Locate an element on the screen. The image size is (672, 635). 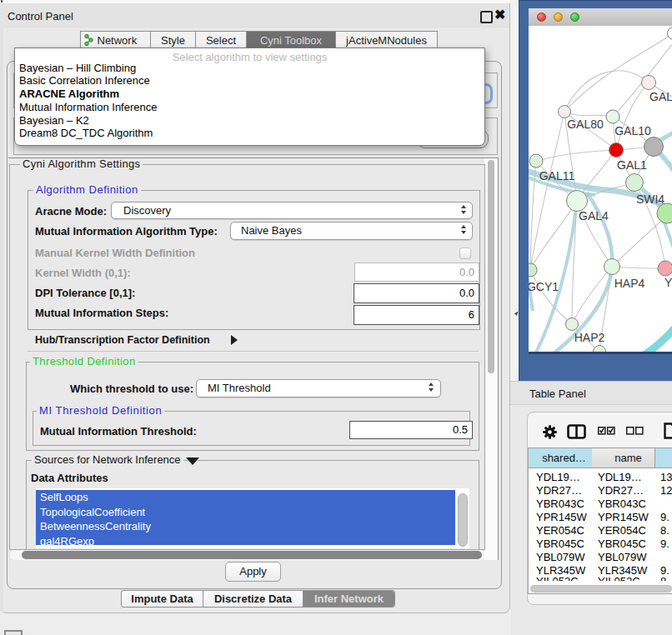
svg-text: Y is located at coordinates (669, 282).